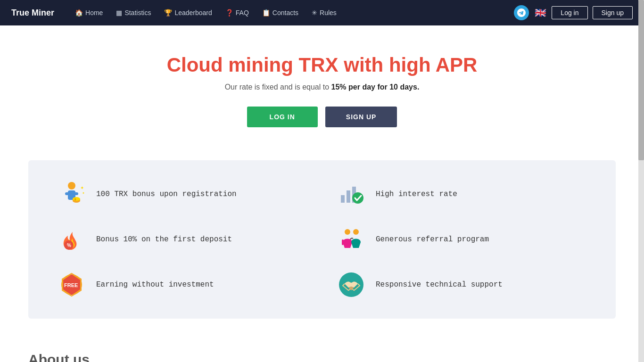  I want to click on about-section: About us We are mining such a popular cr…, so click(322, 347).